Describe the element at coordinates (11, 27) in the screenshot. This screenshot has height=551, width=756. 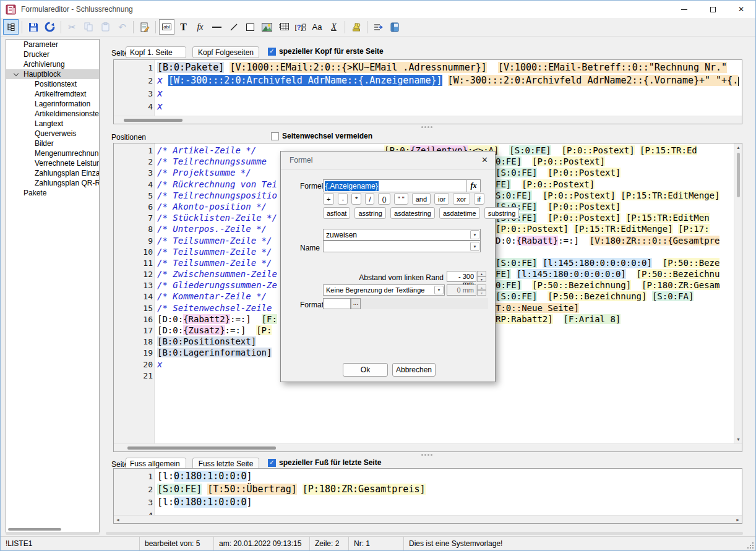
I see `tree-view-button` at that location.